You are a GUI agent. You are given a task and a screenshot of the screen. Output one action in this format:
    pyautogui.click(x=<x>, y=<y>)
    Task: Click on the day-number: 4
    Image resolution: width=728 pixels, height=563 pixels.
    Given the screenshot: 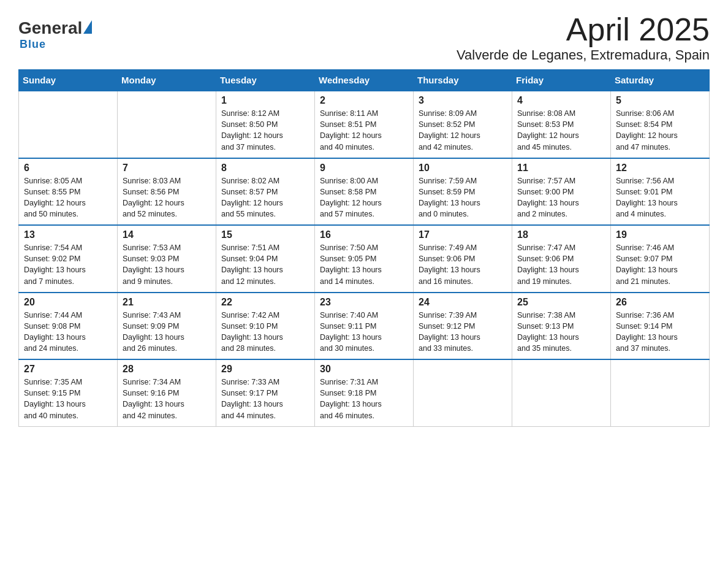 What is the action you would take?
    pyautogui.click(x=561, y=101)
    